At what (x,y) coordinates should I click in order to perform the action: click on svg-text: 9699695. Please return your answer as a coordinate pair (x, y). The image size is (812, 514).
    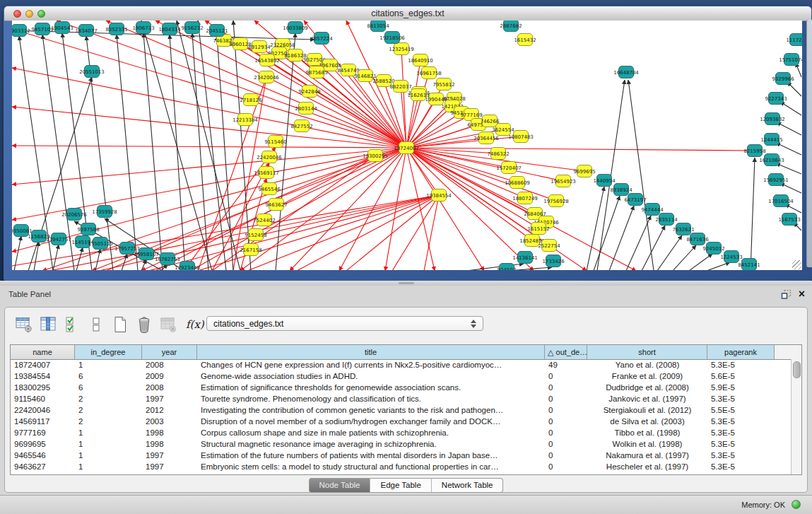
    Looking at the image, I should click on (584, 172).